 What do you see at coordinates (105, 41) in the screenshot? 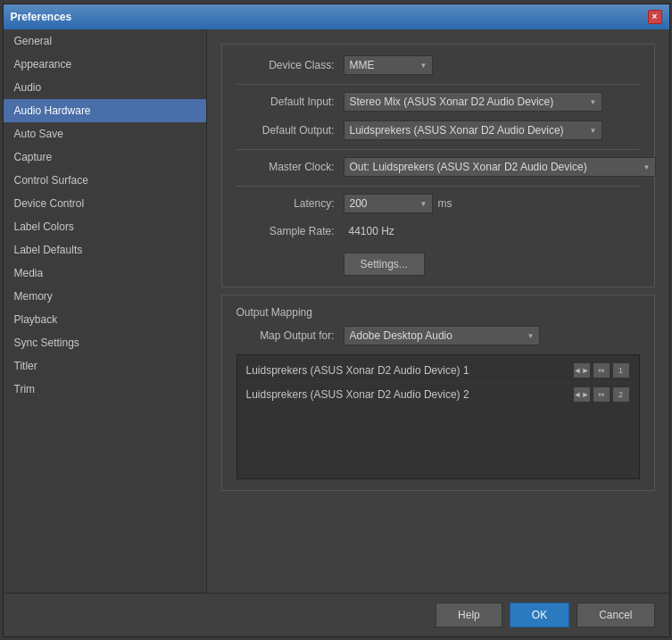
I see `sidebar-item-general: General` at bounding box center [105, 41].